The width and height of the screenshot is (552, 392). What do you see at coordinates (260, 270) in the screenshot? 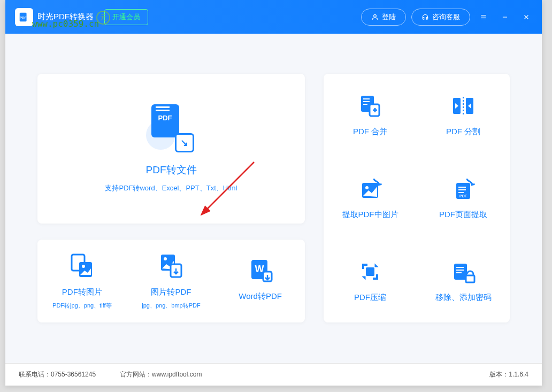
I see `word-to-pdf-icon: W` at bounding box center [260, 270].